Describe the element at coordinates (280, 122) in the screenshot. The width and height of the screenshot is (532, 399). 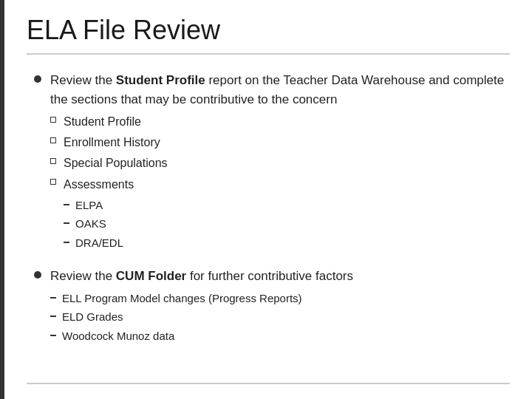
I see `sub-item-student-profile: Student Profile` at that location.